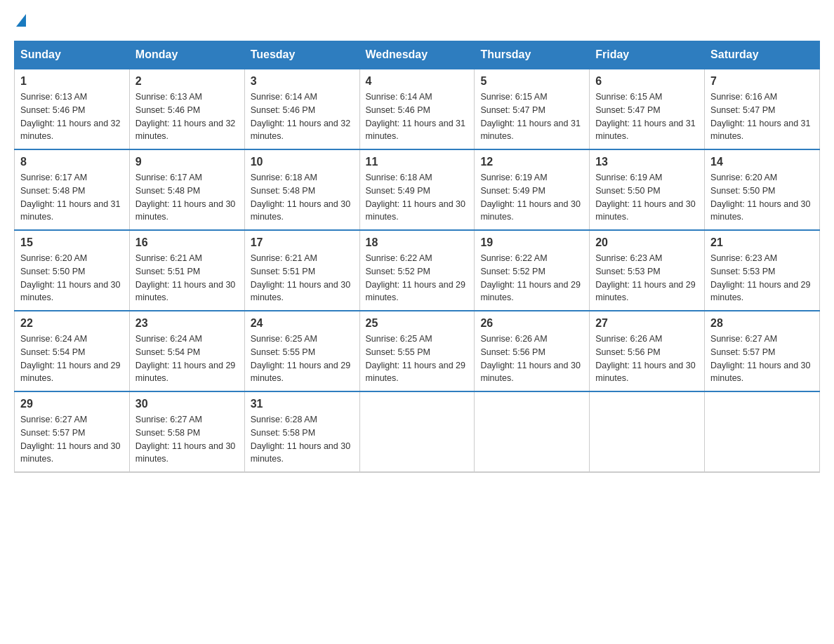 The image size is (834, 644). What do you see at coordinates (187, 109) in the screenshot?
I see `calendar-cell: 2 Sunrise: 6:13 AMSunset: 5:46 PMDayligh…` at bounding box center [187, 109].